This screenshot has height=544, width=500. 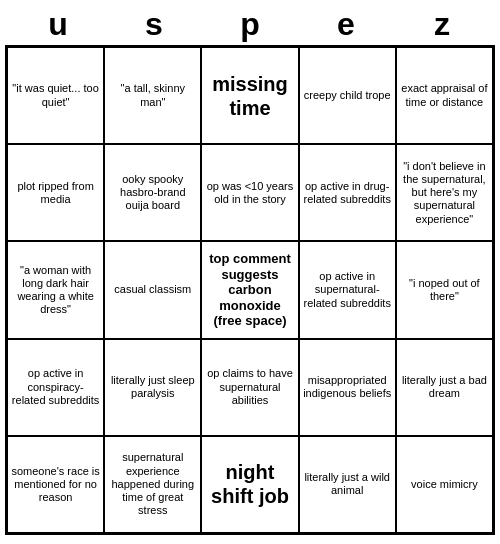 What do you see at coordinates (250, 290) in the screenshot?
I see `cell-12: top comment suggests carbon monoxide (fr…` at bounding box center [250, 290].